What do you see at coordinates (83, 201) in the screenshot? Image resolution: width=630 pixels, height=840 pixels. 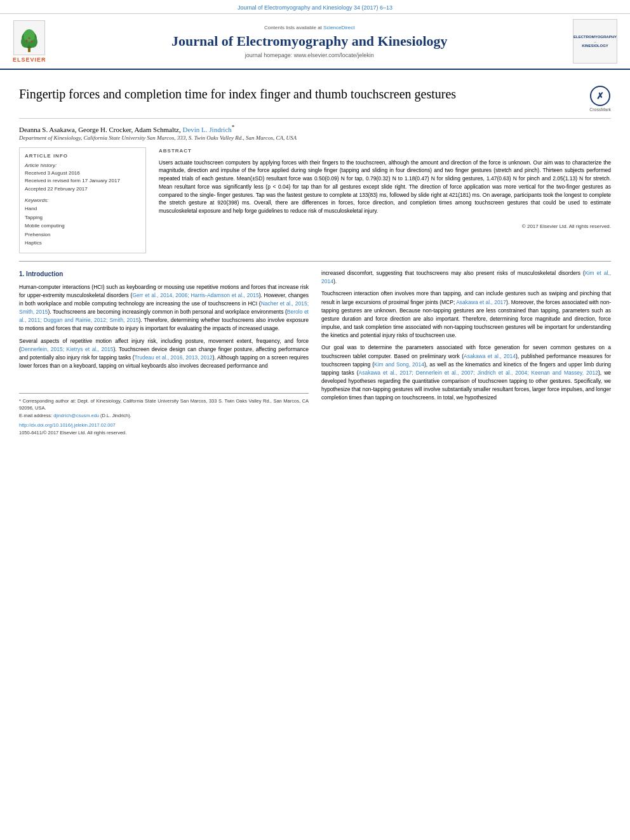 I see `keywords-label: Keywords:` at bounding box center [83, 201].